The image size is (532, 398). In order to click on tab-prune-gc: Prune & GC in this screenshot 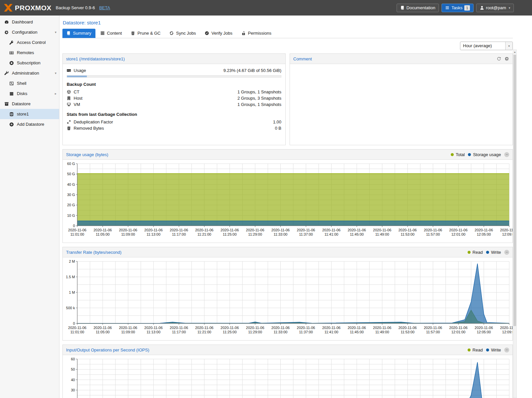, I will do `click(146, 33)`.